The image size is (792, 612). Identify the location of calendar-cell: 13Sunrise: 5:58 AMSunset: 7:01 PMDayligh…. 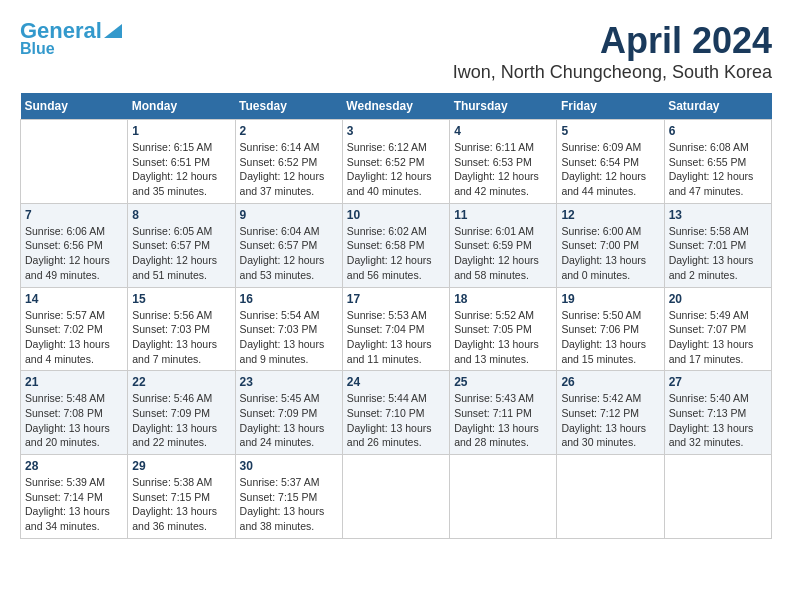
(718, 245).